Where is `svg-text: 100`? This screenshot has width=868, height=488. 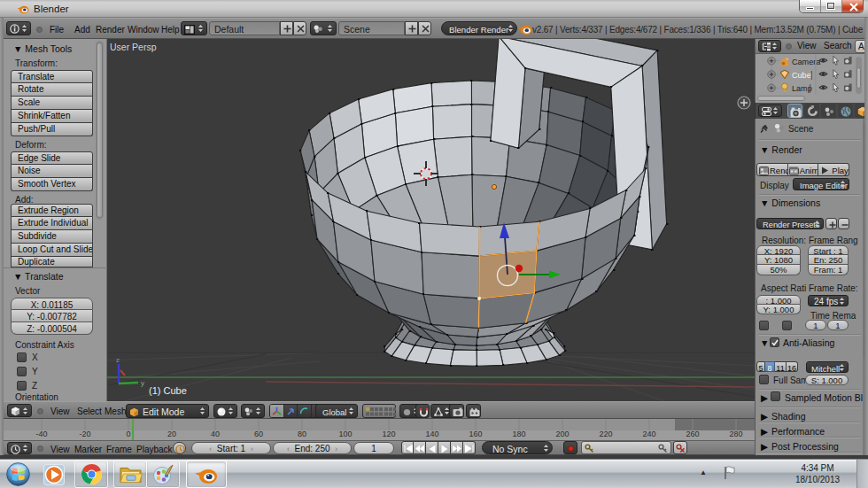 svg-text: 100 is located at coordinates (345, 434).